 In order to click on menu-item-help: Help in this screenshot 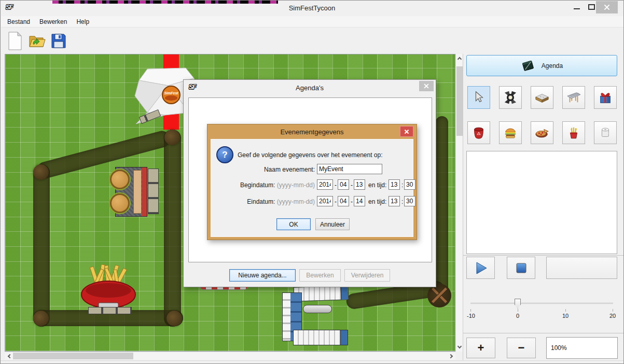, I will do `click(83, 22)`.